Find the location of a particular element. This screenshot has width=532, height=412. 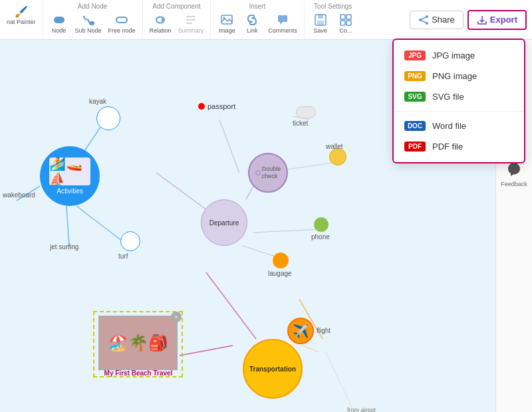

toolbar-group-add-component: Add Component Relation Summary is located at coordinates (177, 20).